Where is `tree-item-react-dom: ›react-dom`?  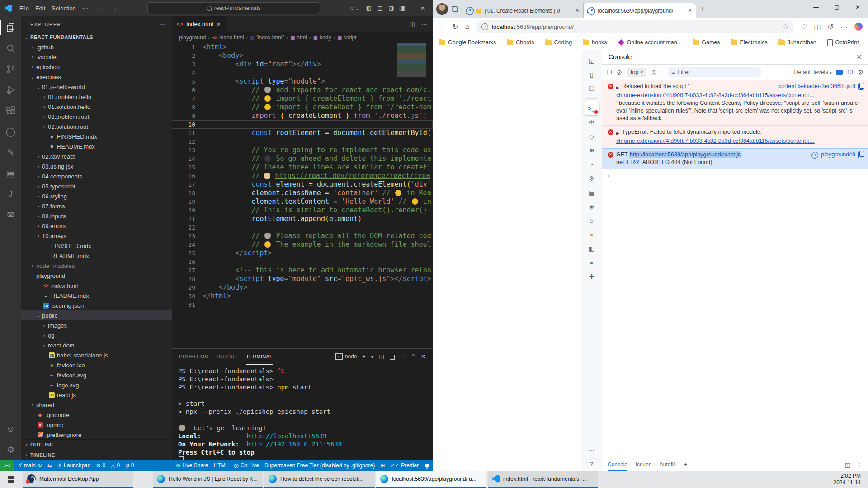
tree-item-react-dom: ›react-dom is located at coordinates (97, 345).